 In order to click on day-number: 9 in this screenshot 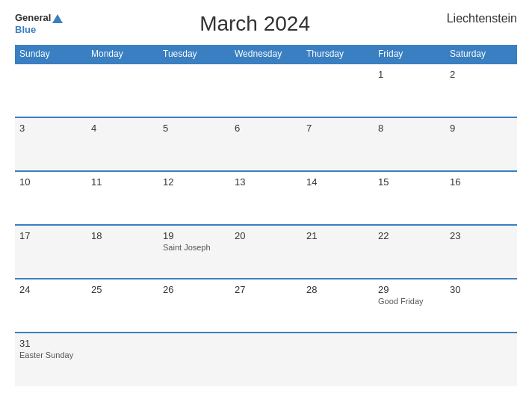, I will do `click(481, 129)`.